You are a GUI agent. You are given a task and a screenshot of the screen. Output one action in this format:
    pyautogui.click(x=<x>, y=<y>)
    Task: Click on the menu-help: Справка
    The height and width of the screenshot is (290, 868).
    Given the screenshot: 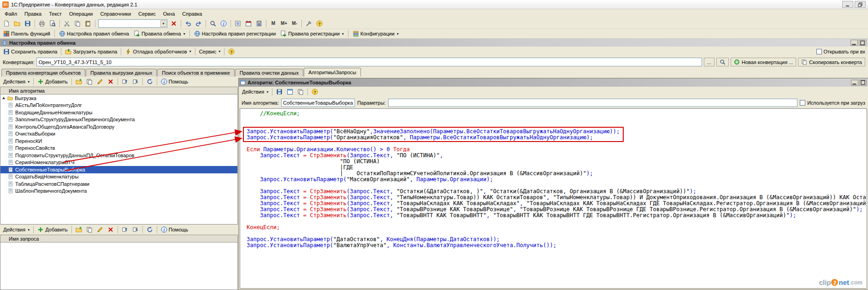 What is the action you would take?
    pyautogui.click(x=192, y=14)
    